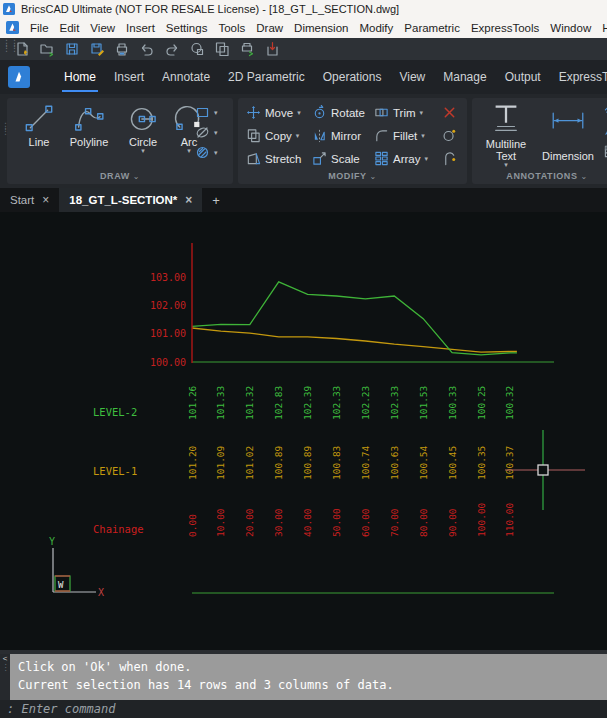 The image size is (607, 718). What do you see at coordinates (343, 136) in the screenshot?
I see `modify-button-mirror: Mirror` at bounding box center [343, 136].